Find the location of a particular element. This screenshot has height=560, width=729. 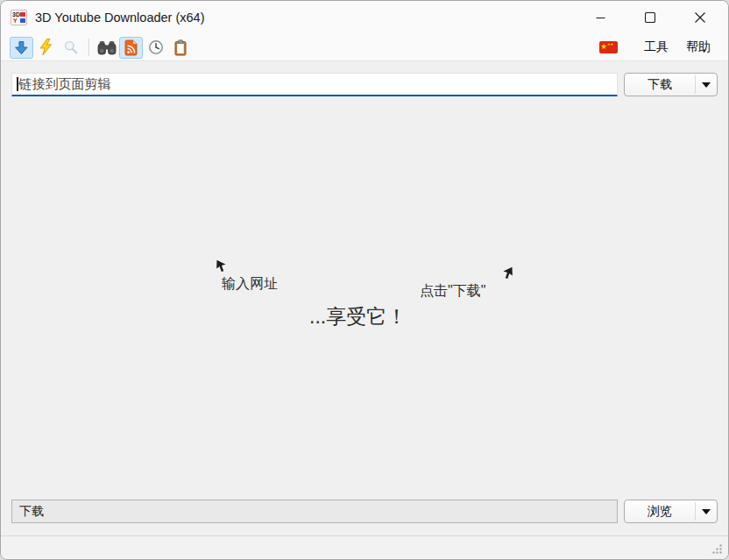

maximize-button is located at coordinates (650, 18).